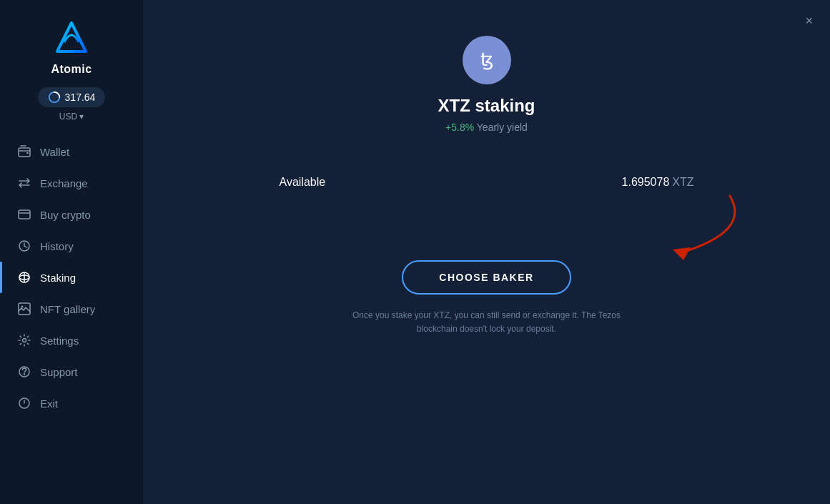  What do you see at coordinates (487, 322) in the screenshot?
I see `staking-info-text: Once you stake your XTZ, you can still s…` at bounding box center [487, 322].